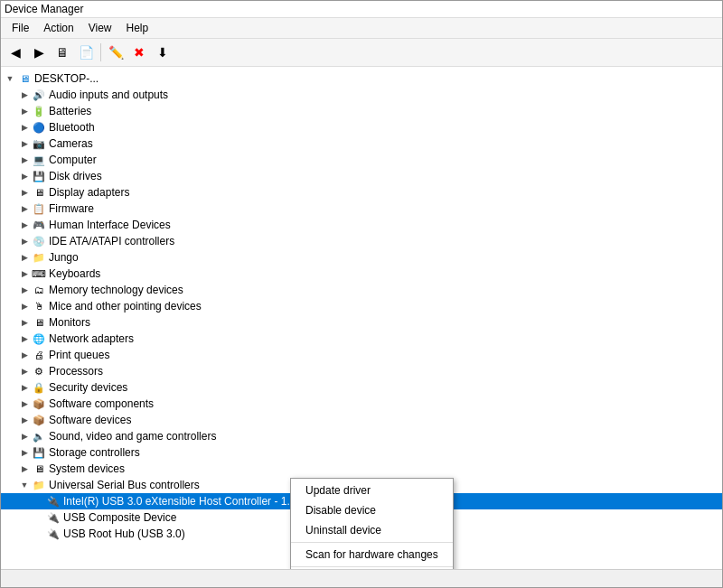 Image resolution: width=723 pixels, height=588 pixels. Describe the element at coordinates (362, 306) in the screenshot. I see `tree-item-mice: ▶ 🖱 Mice and other pointing devices` at that location.